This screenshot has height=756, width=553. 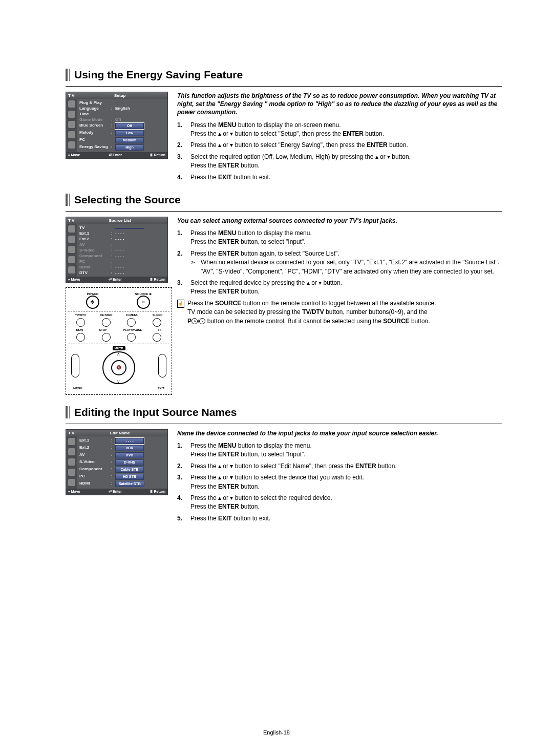 I want to click on remote-source-label: SOURCE, so click(x=142, y=294).